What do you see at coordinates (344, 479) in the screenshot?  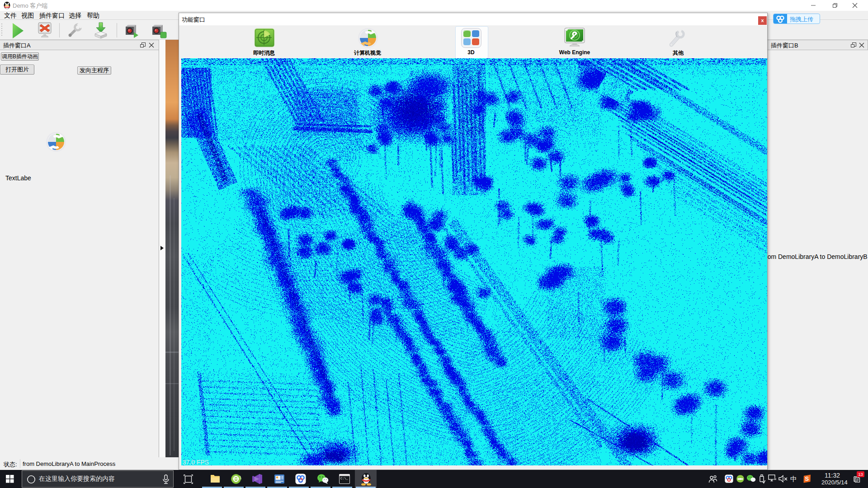 I see `svg-text: C:\_` at bounding box center [344, 479].